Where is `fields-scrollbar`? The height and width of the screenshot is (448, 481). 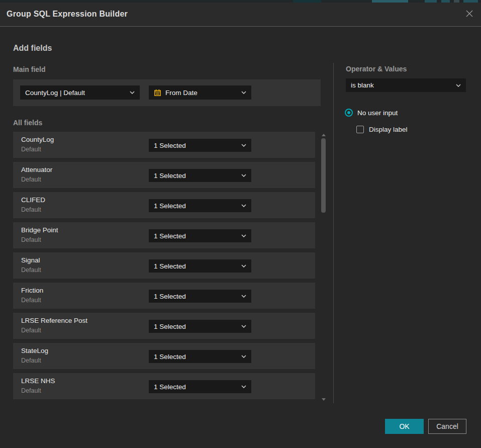 fields-scrollbar is located at coordinates (324, 267).